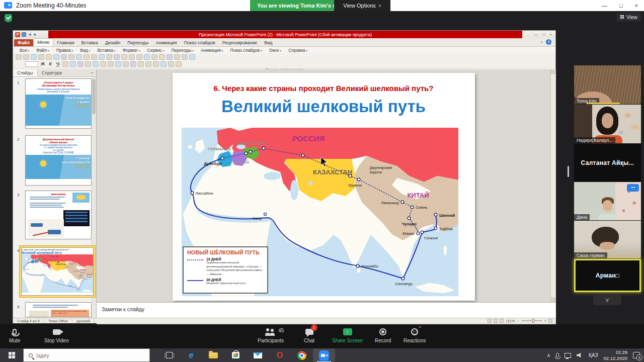  Describe the element at coordinates (170, 57) in the screenshot. I see `theme-icon` at that location.